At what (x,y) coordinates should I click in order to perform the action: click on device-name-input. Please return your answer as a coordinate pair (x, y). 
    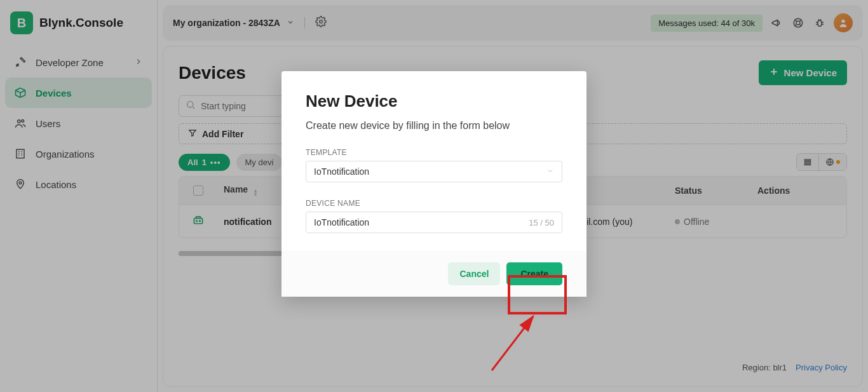
    Looking at the image, I should click on (421, 222).